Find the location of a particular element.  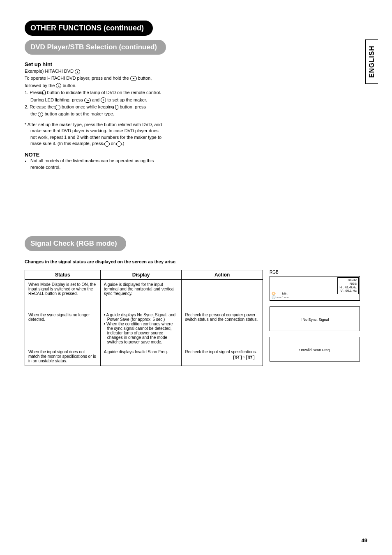

footnote-or: or is located at coordinates (113, 143).